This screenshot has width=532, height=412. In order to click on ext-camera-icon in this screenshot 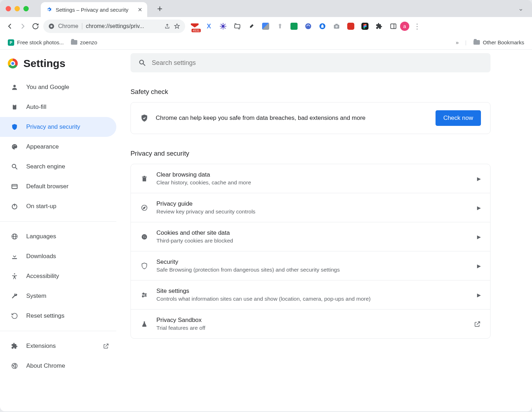, I will do `click(337, 26)`.